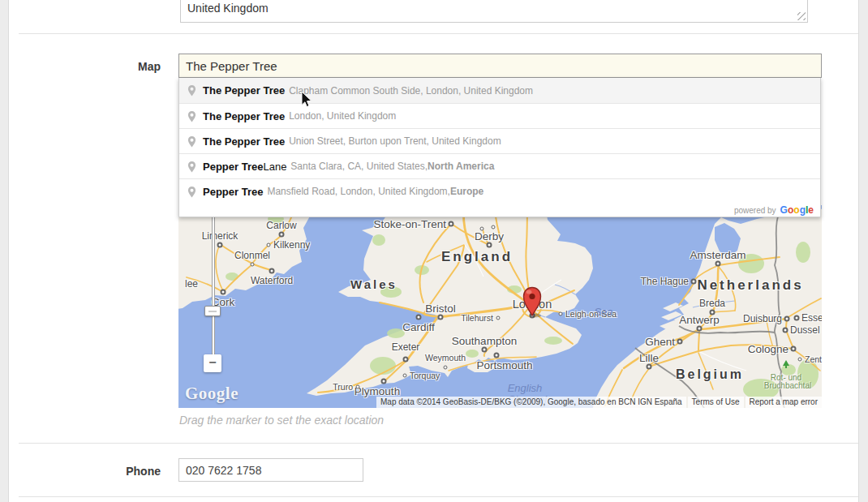 The height and width of the screenshot is (502, 868). Describe the element at coordinates (797, 210) in the screenshot. I see `google-logo-letter: o` at that location.